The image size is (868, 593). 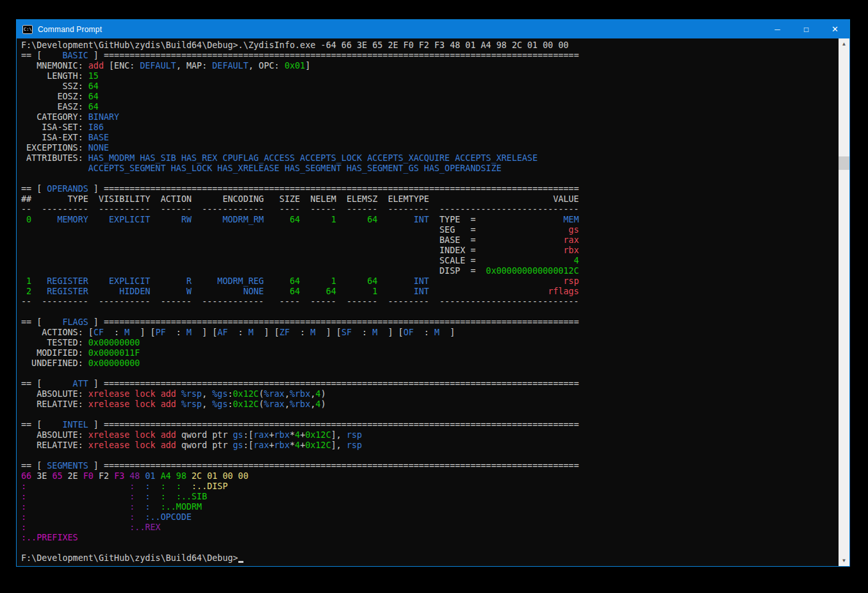 I want to click on terminal-line: UNDEFINED: 0x00000000, so click(x=430, y=363).